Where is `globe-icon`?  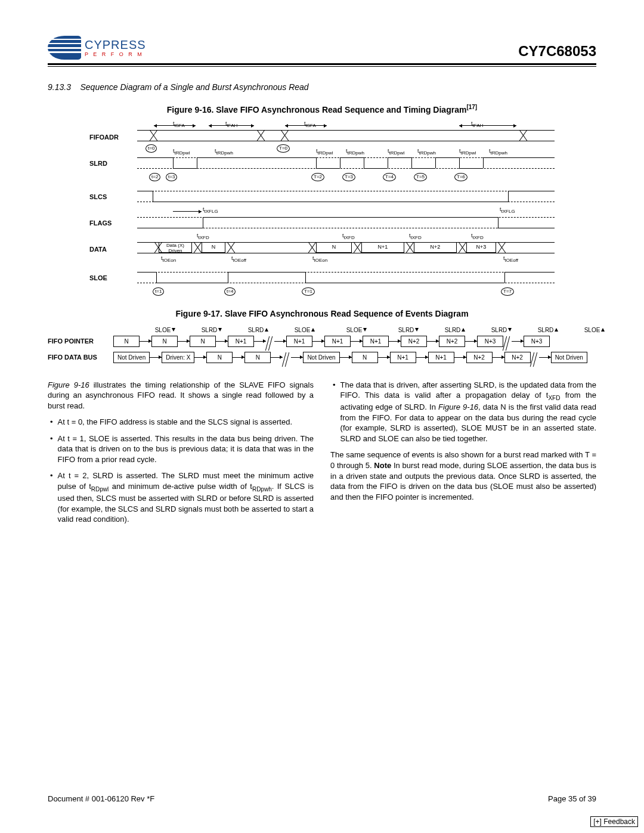 globe-icon is located at coordinates (64, 48).